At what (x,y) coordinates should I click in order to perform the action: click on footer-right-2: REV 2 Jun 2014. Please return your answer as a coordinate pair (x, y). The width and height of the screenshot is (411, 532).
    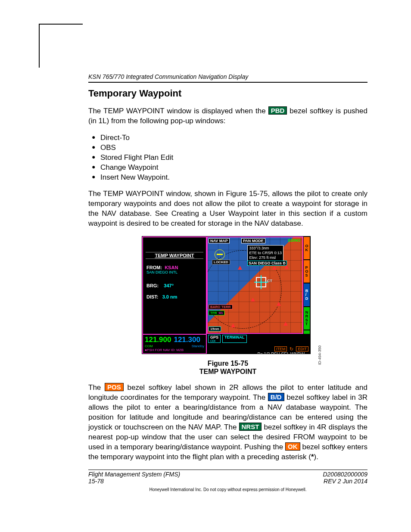
    Looking at the image, I should click on (346, 481).